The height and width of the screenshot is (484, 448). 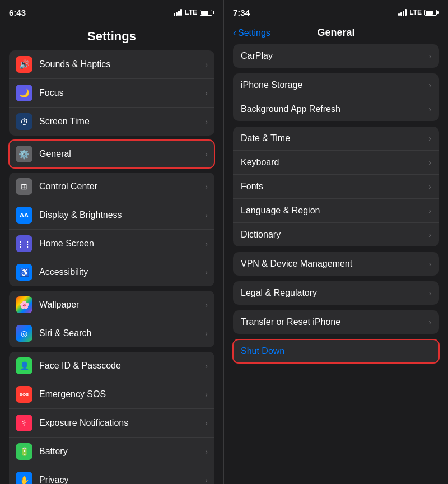 I want to click on controlcenter-label: Control Center, so click(x=122, y=187).